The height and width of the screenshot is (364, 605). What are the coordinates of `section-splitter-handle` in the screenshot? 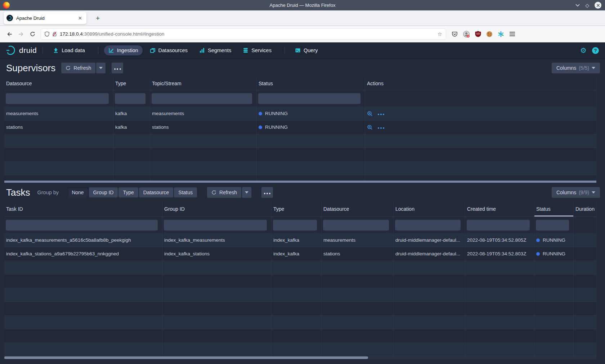 It's located at (300, 182).